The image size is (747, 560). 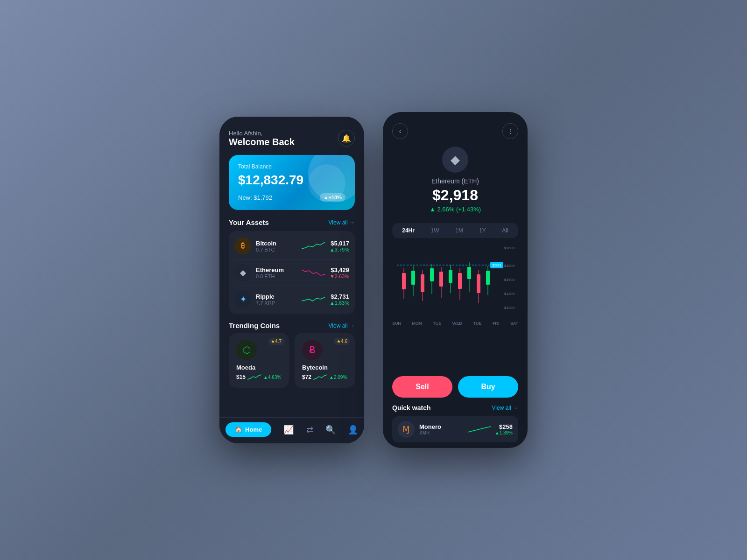 What do you see at coordinates (239, 429) in the screenshot?
I see `home-icon: 🏠` at bounding box center [239, 429].